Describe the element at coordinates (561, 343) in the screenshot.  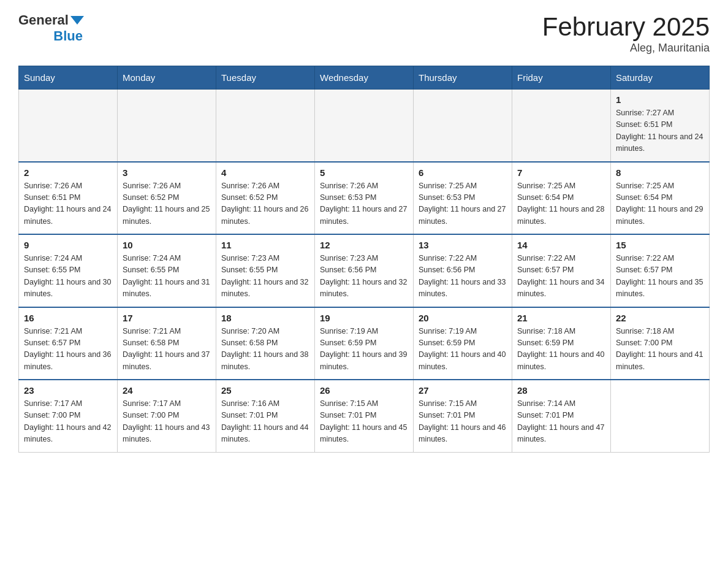
I see `calendar-cell: 21Sunrise: 7:18 AMSunset: 6:59 PMDayligh…` at that location.